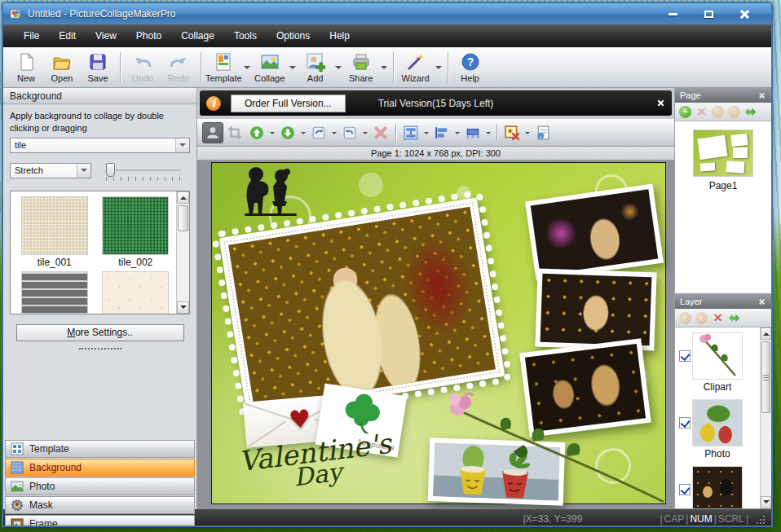 The width and height of the screenshot is (781, 532). What do you see at coordinates (761, 96) in the screenshot?
I see `page-panel-close-icon` at bounding box center [761, 96].